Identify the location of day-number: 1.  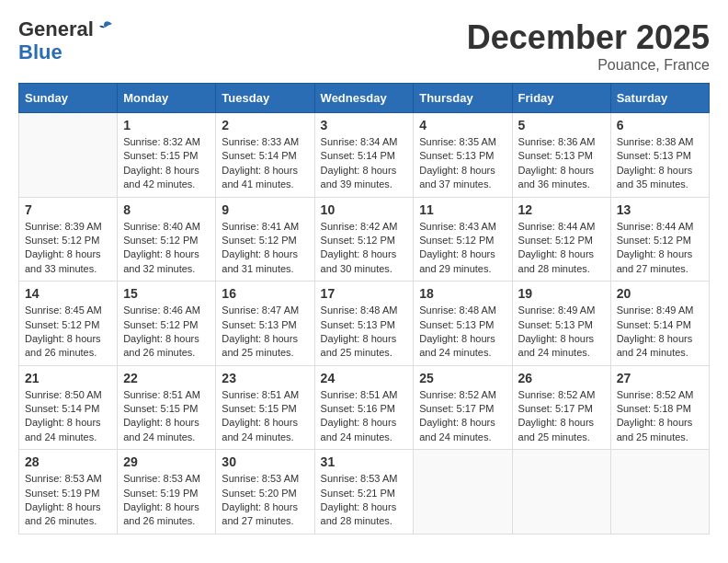
(166, 125).